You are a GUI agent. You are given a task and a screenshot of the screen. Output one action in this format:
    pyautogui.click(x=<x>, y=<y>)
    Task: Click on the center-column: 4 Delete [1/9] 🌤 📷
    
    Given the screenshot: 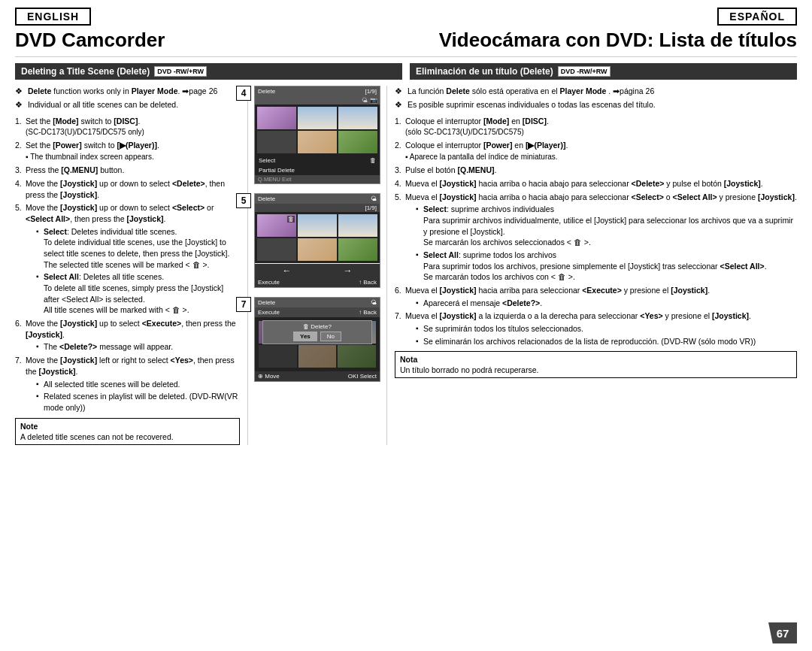 What is the action you would take?
    pyautogui.click(x=317, y=265)
    